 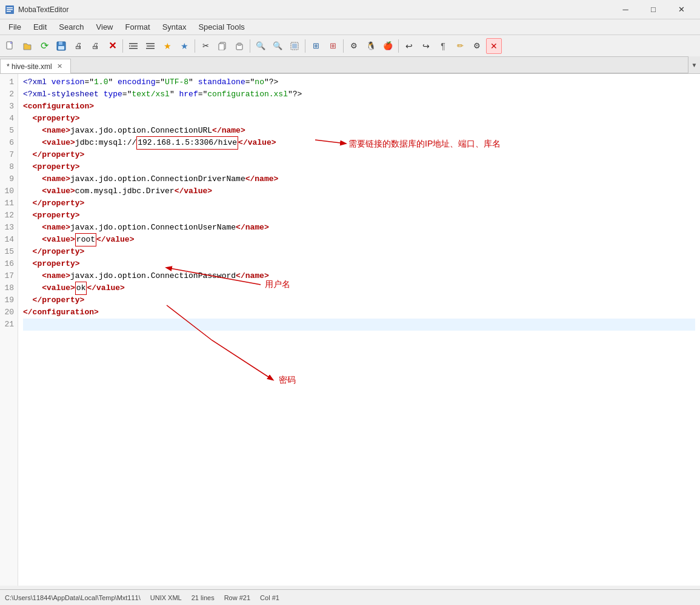 I want to click on sep4, so click(x=305, y=46).